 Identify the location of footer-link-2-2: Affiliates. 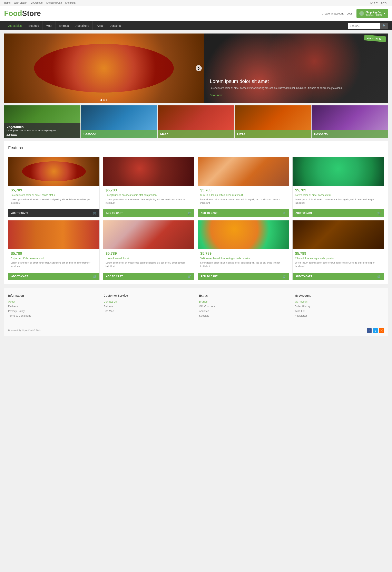
(244, 311).